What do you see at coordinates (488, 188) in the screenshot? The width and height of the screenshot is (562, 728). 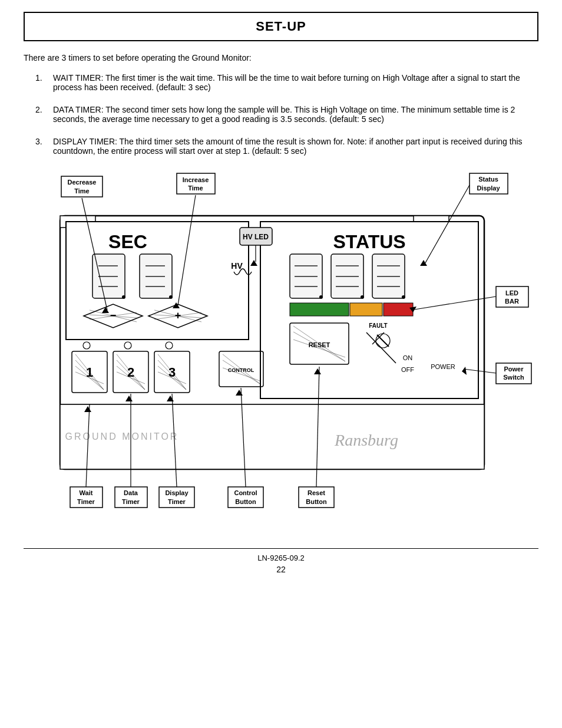 I see `status-display-label2: Display` at bounding box center [488, 188].